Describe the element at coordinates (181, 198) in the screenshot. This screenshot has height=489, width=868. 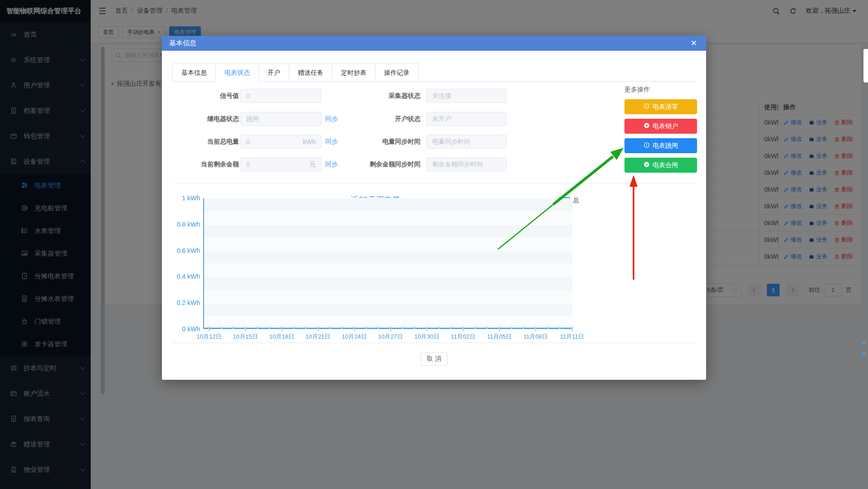
I see `y-tick-label: 1 kWh` at that location.